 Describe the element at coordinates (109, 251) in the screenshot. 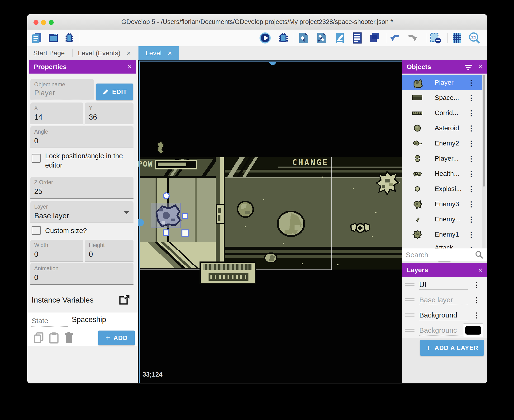

I see `height-field: Height 0` at that location.